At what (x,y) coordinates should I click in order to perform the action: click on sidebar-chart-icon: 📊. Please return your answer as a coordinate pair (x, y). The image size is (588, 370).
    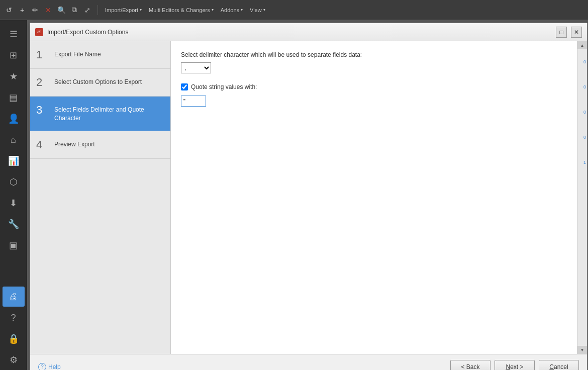
    Looking at the image, I should click on (14, 161).